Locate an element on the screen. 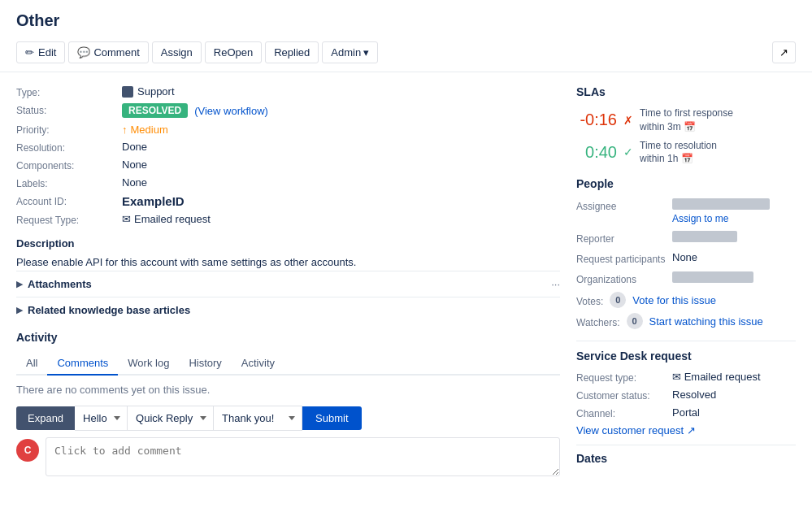 This screenshot has height=508, width=812. attachments-more-icon: ··· is located at coordinates (556, 284).